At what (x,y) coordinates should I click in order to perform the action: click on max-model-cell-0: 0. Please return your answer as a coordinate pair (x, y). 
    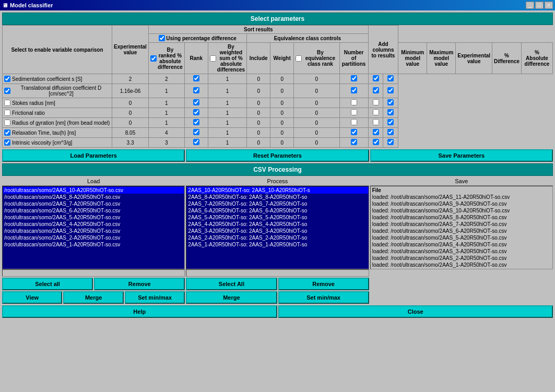
    Looking at the image, I should click on (316, 79).